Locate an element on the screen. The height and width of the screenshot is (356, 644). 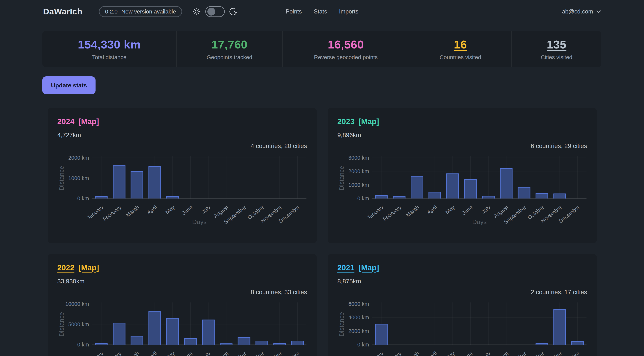
year-distance: 9,896km is located at coordinates (462, 135).